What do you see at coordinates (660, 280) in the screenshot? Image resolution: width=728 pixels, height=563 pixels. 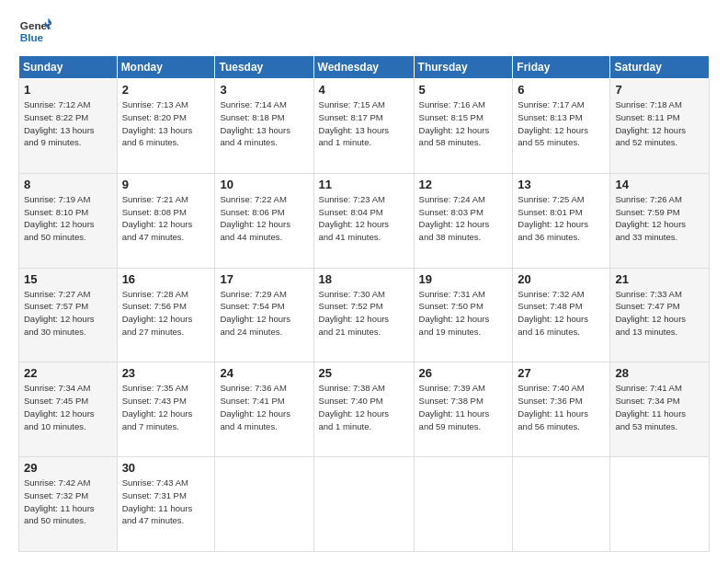 I see `day-number: 21` at bounding box center [660, 280].